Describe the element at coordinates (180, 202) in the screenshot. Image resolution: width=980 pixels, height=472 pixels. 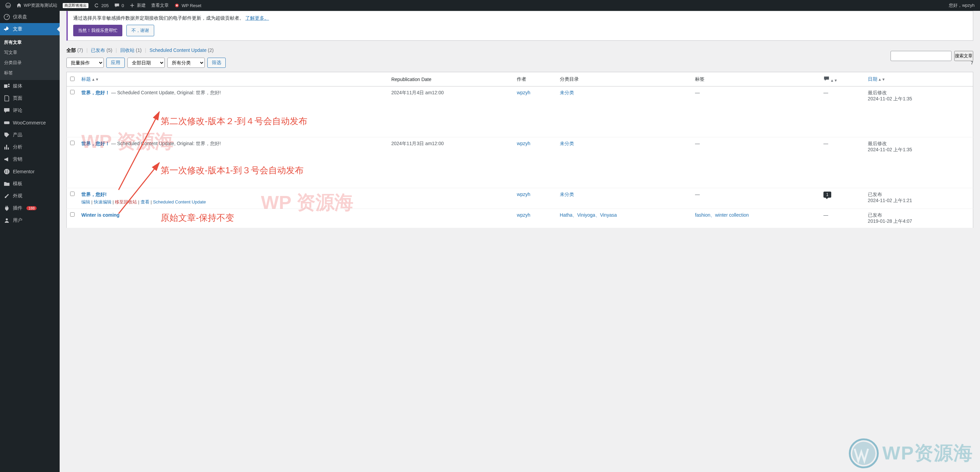
I see `action-scu: Scheduled Content Update` at that location.